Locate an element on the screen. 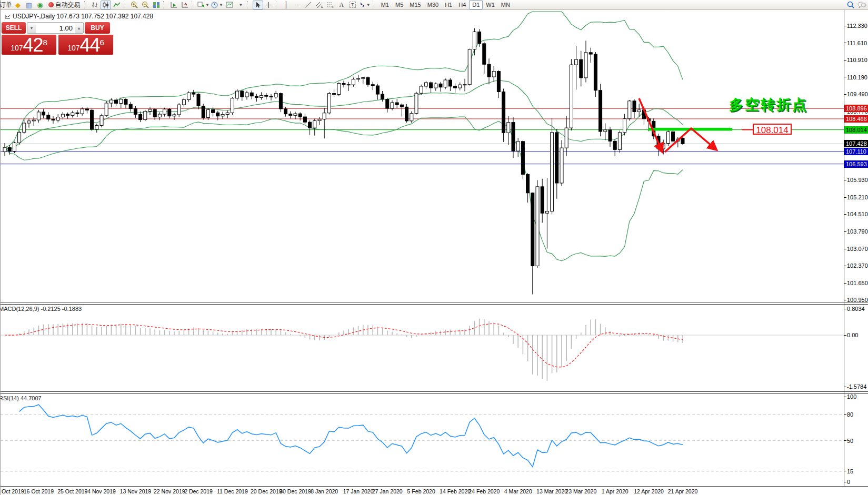 The image size is (868, 495). time-axis-label: 12 Apr 2020 is located at coordinates (648, 491).